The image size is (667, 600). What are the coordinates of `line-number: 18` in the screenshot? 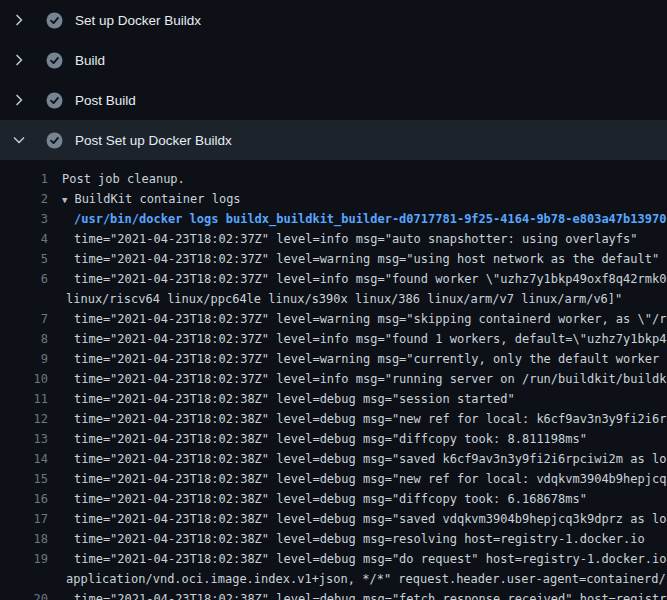 It's located at (24, 539).